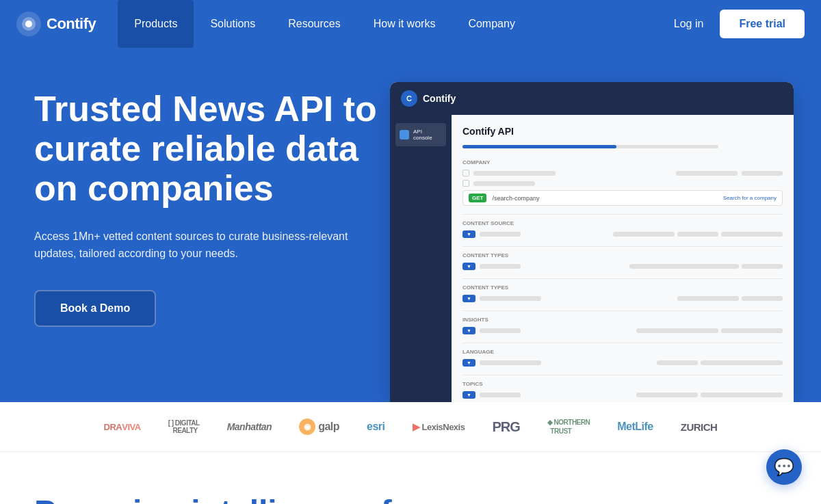 This screenshot has height=504, width=821. Describe the element at coordinates (376, 427) in the screenshot. I see `logo-esri-text: esri` at that location.